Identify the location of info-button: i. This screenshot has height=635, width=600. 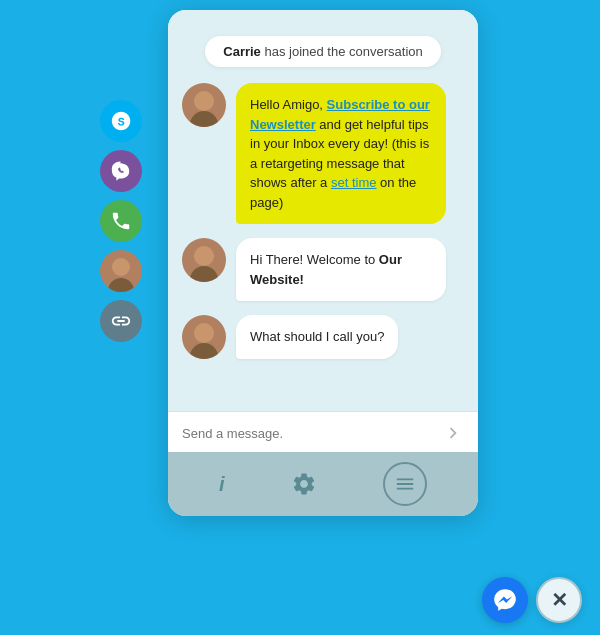
(222, 484).